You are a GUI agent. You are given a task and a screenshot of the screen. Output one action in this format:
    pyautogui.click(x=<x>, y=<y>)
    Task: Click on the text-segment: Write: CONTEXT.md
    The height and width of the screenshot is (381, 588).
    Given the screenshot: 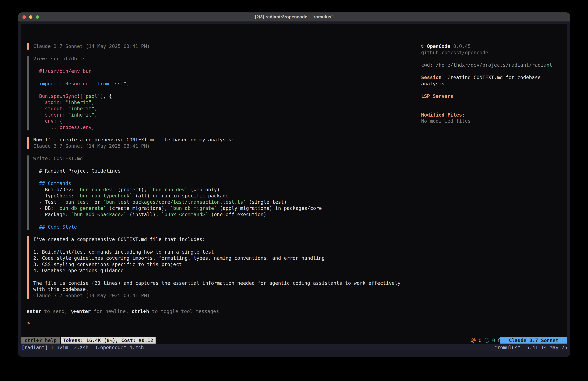 What is the action you would take?
    pyautogui.click(x=58, y=158)
    